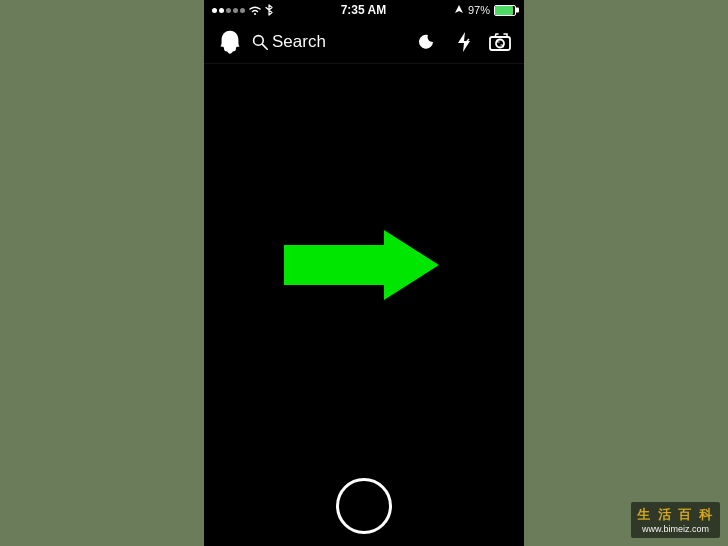 The height and width of the screenshot is (546, 728). I want to click on app-bar: Search, so click(364, 42).